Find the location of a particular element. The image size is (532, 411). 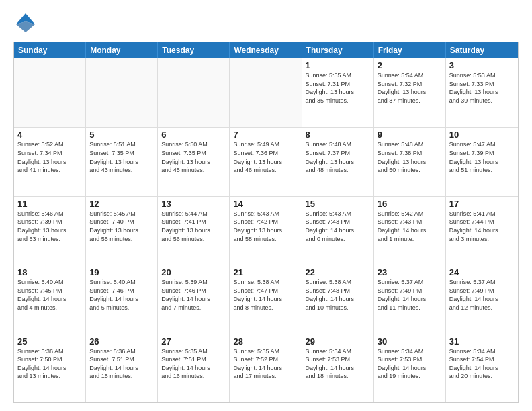

calendar-cell-w3-d3: 21Sunrise: 5:38 AM Sunset: 7:47 PM Dayli… is located at coordinates (266, 300).